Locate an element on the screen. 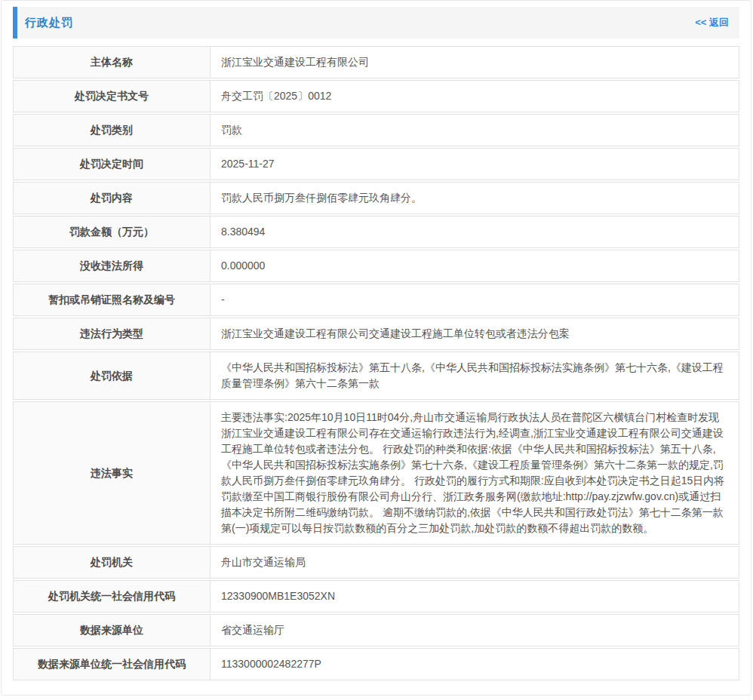 The image size is (753, 700). row-value: 主要违法事实:2025年10月10日11时04分,舟山市交通运输局行政执法人员在… is located at coordinates (475, 473).